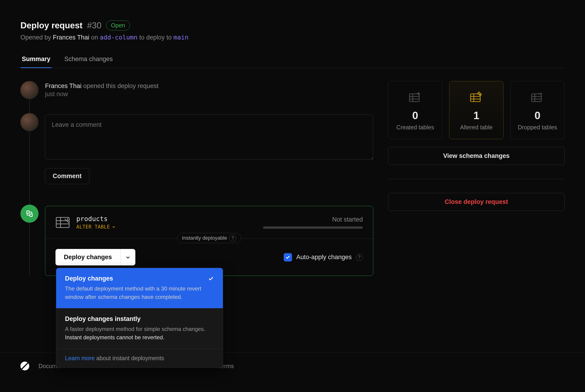 The image size is (585, 392). Describe the element at coordinates (139, 318) in the screenshot. I see `deploy-options-dropdown: Deploy changes The default deployment me…` at that location.